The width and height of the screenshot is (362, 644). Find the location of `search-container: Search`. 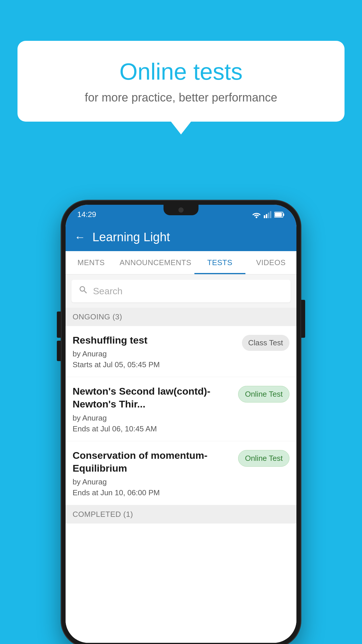

search-container: Search is located at coordinates (181, 291).